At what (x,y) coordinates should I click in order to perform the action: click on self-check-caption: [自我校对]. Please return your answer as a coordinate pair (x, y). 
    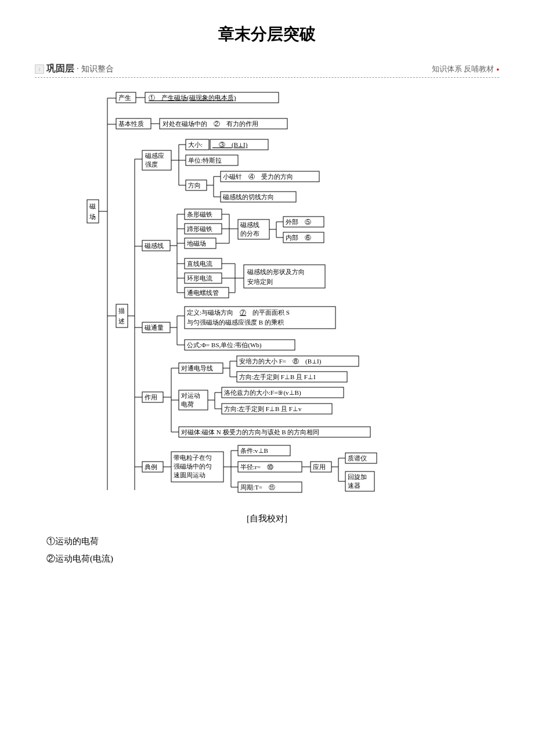
    Looking at the image, I should click on (267, 519).